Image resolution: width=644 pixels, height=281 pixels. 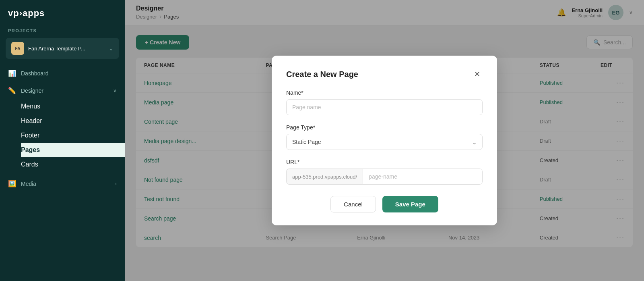 I want to click on modal-title: Create a New Page, so click(x=322, y=74).